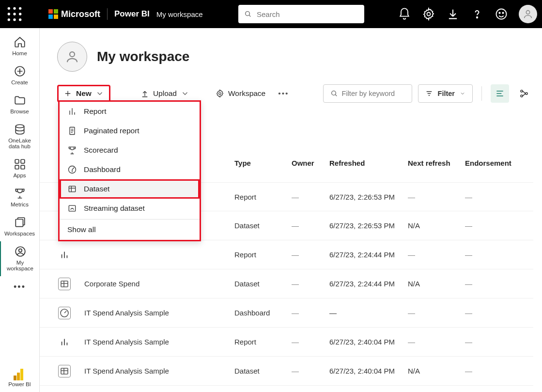 The height and width of the screenshot is (392, 542). What do you see at coordinates (369, 313) in the screenshot?
I see `cell-refreshed: —` at bounding box center [369, 313].